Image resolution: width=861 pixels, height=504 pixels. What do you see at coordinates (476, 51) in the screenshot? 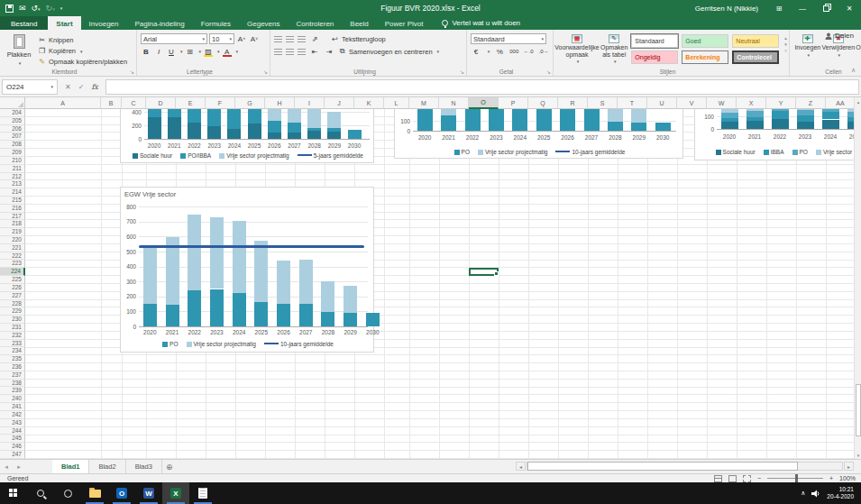
I see `accounting-format-icon: €` at bounding box center [476, 51].